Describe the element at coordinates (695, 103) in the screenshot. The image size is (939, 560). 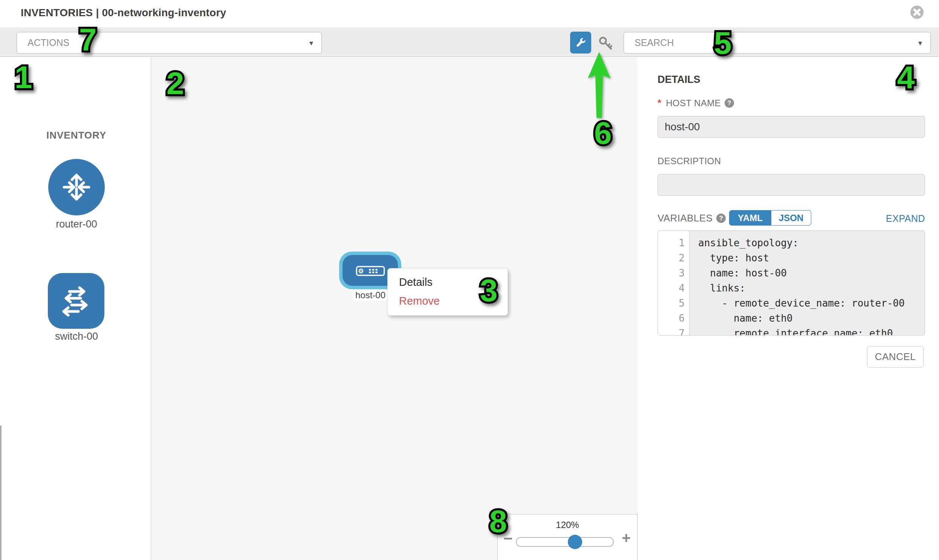
I see `host-name-label-row: * HOST NAME ?` at that location.